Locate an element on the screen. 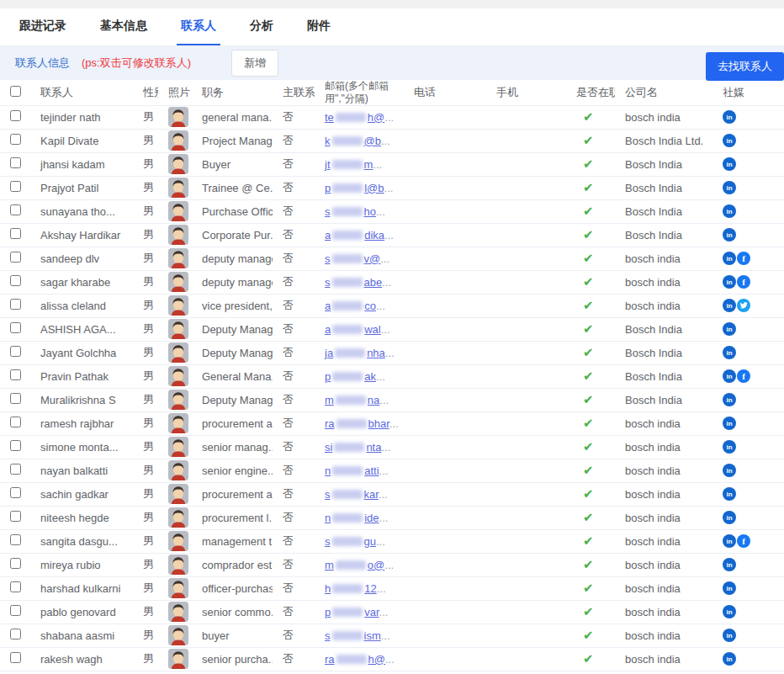 The height and width of the screenshot is (674, 784). email-link: pl@b is located at coordinates (355, 188).